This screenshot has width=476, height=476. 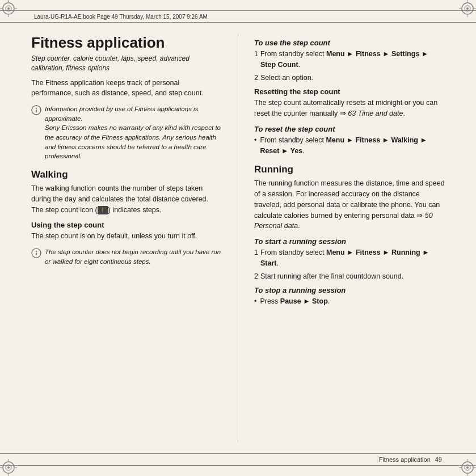 I want to click on start-step2-num: 2, so click(x=256, y=277).